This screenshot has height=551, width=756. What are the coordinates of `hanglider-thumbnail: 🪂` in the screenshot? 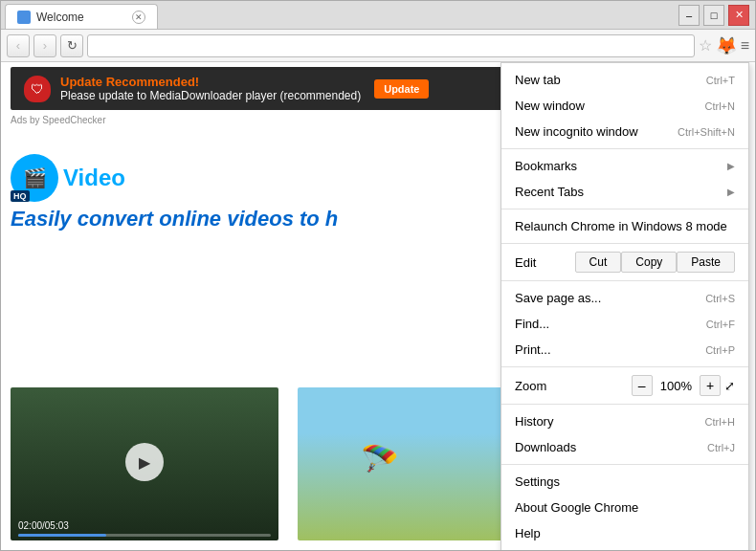 It's located at (403, 464).